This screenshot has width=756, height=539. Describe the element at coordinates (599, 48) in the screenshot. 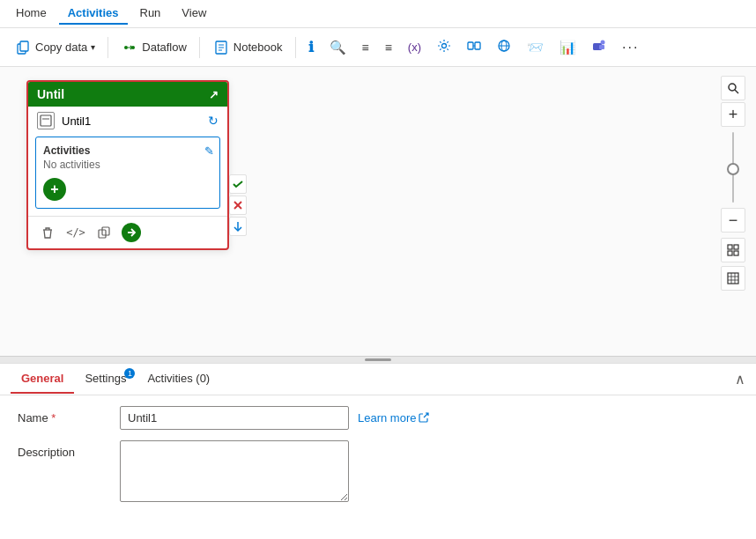

I see `teams-icon` at that location.